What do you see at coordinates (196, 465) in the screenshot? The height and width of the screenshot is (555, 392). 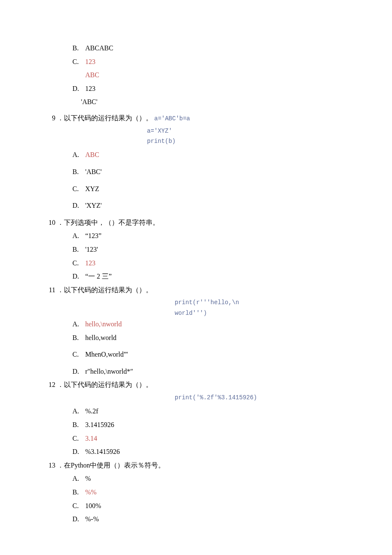 I see `q13: 13 ．在Python中使用（）表示％符号。` at bounding box center [196, 465].